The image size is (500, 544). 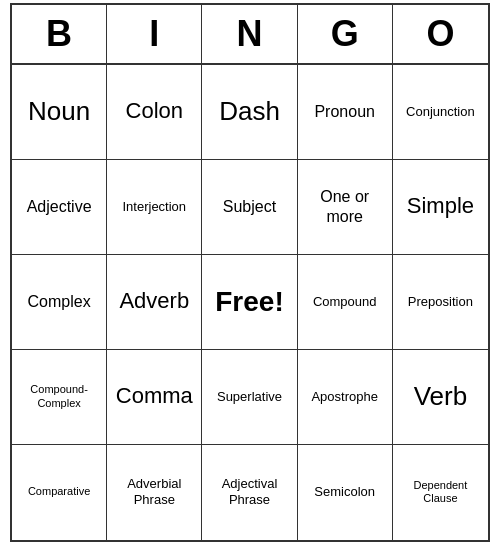 What do you see at coordinates (249, 302) in the screenshot?
I see `cell-text: Free!` at bounding box center [249, 302].